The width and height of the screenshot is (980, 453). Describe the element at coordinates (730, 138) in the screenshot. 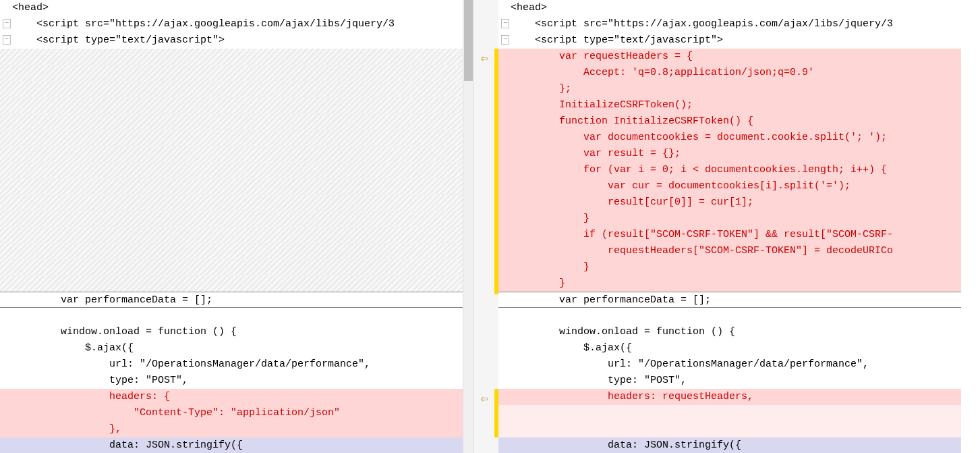

I see `code-line: var documentcookies = document.cookie.sp…` at that location.